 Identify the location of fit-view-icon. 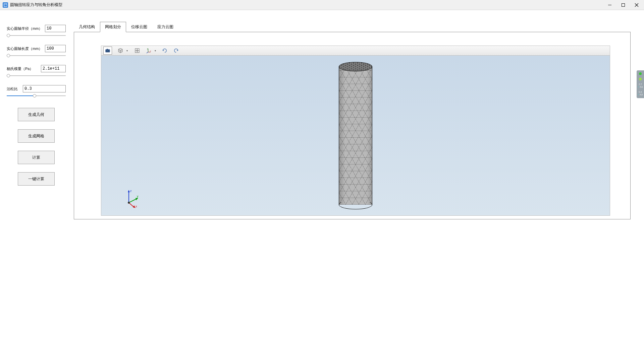
(137, 51).